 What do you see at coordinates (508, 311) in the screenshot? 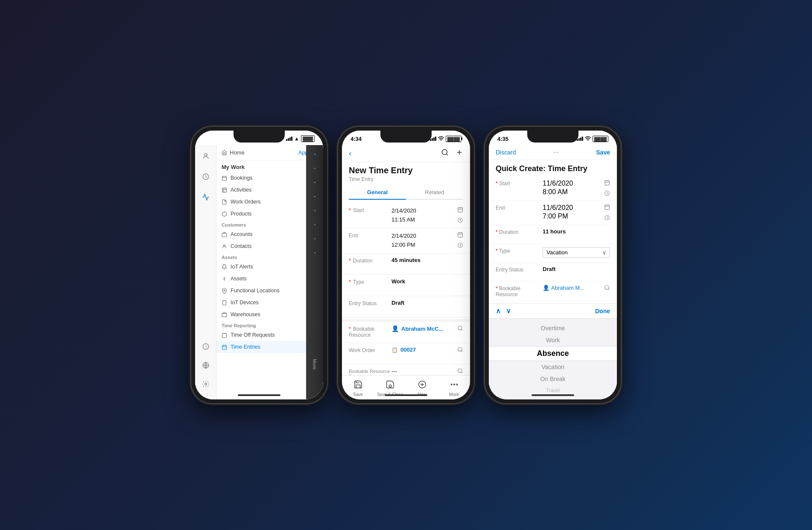
I see `nav-down-arrow: ∨` at bounding box center [508, 311].